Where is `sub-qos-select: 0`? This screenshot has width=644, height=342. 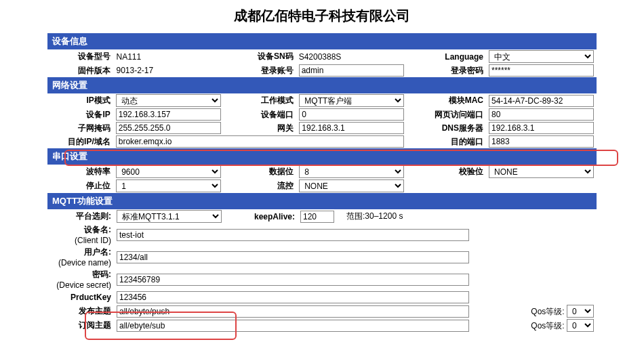
sub-qos-select: 0 is located at coordinates (580, 325).